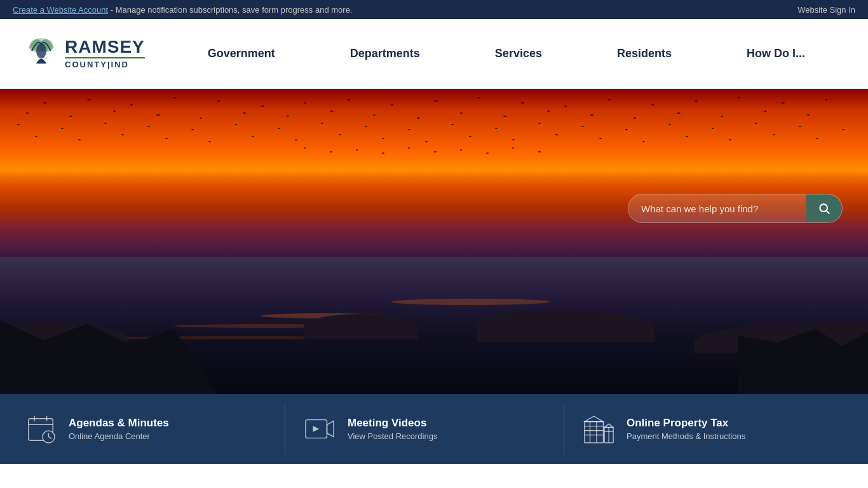 This screenshot has height=488, width=868. I want to click on logo-county: COUNTY|IND, so click(105, 64).